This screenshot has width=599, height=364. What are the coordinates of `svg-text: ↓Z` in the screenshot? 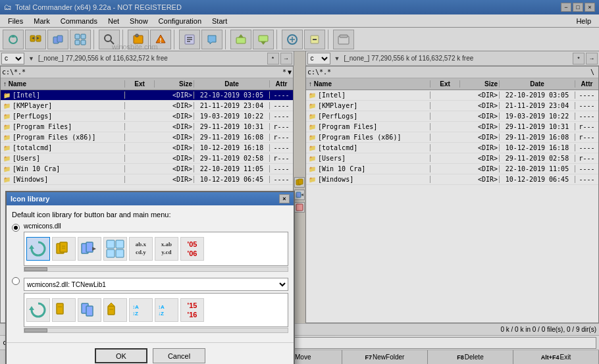 It's located at (161, 313).